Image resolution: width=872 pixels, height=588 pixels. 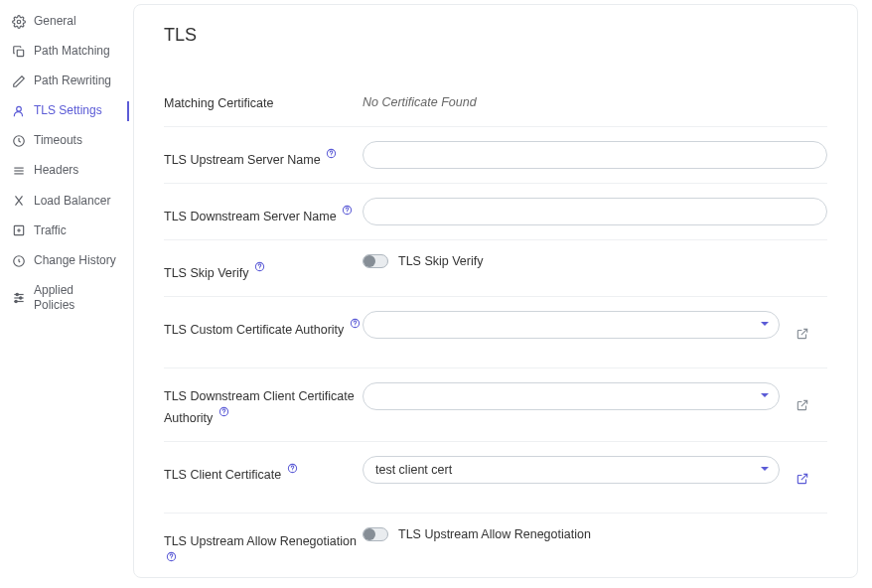 I want to click on skip-verify-toggle, so click(x=375, y=261).